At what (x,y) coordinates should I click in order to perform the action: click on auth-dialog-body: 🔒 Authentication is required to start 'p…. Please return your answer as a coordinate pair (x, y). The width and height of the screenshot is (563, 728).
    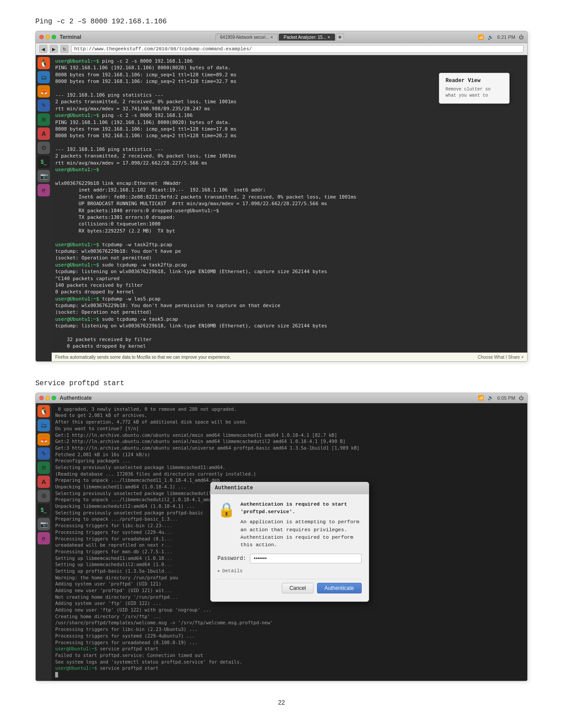
    Looking at the image, I should click on (290, 548).